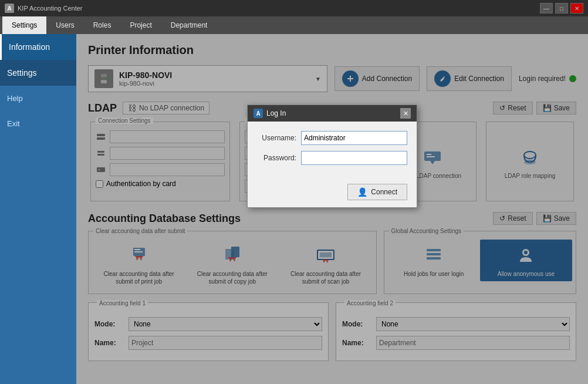  Describe the element at coordinates (38, 73) in the screenshot. I see `sidebar-item-settings: Settings` at that location.